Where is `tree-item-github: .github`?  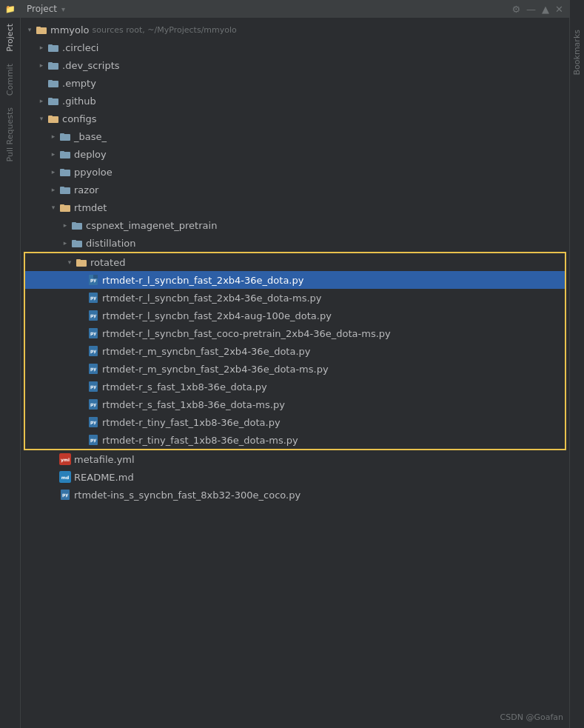
tree-item-github: .github is located at coordinates (295, 101).